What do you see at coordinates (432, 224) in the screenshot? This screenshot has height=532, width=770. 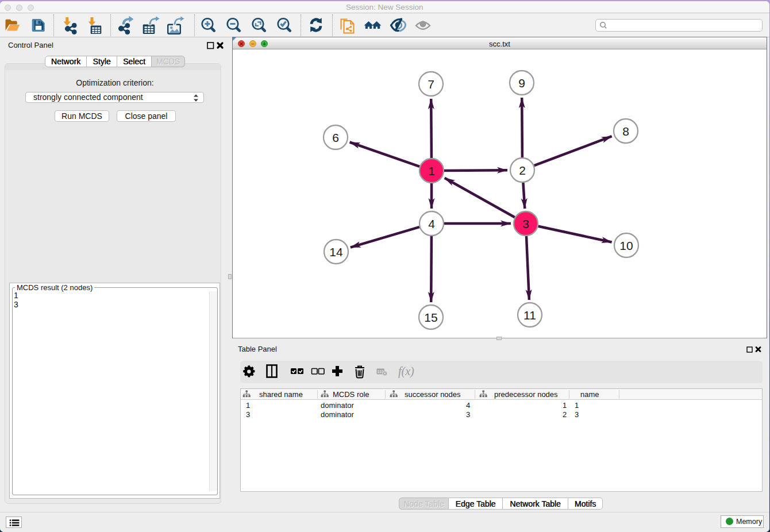 I see `svg-text: 4` at bounding box center [432, 224].